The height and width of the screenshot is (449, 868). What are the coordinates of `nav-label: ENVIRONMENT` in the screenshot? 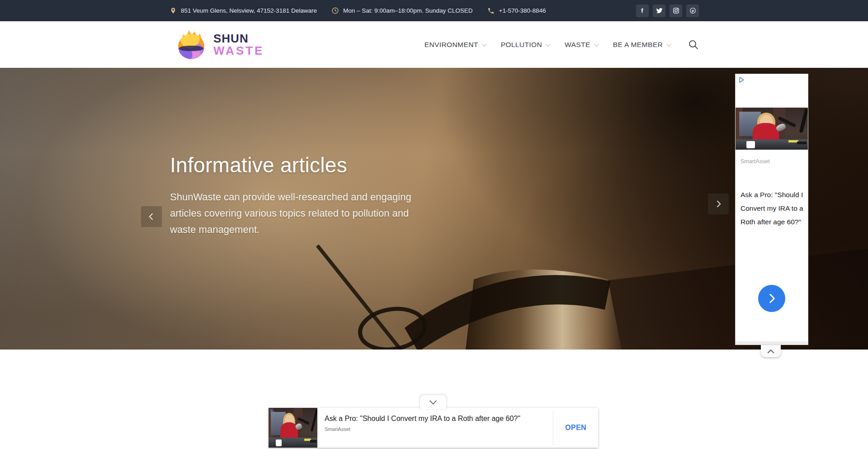 It's located at (451, 45).